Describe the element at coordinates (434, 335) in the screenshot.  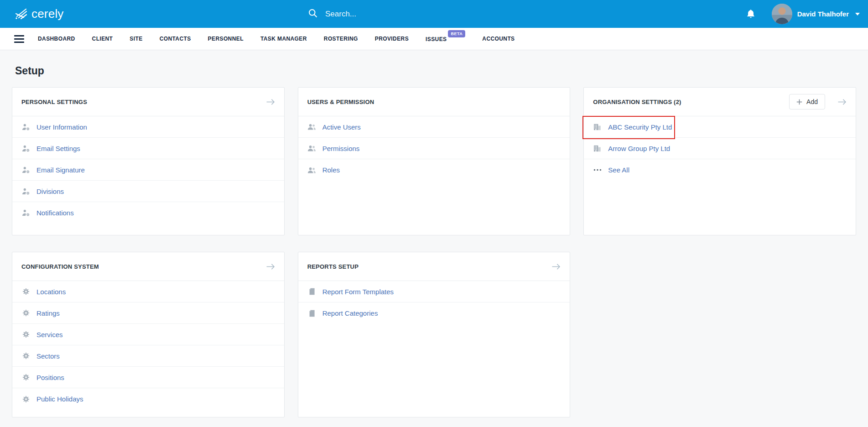
I see `card-reports-setup: REPORTS SETUPReport Form TemplatesReport…` at that location.